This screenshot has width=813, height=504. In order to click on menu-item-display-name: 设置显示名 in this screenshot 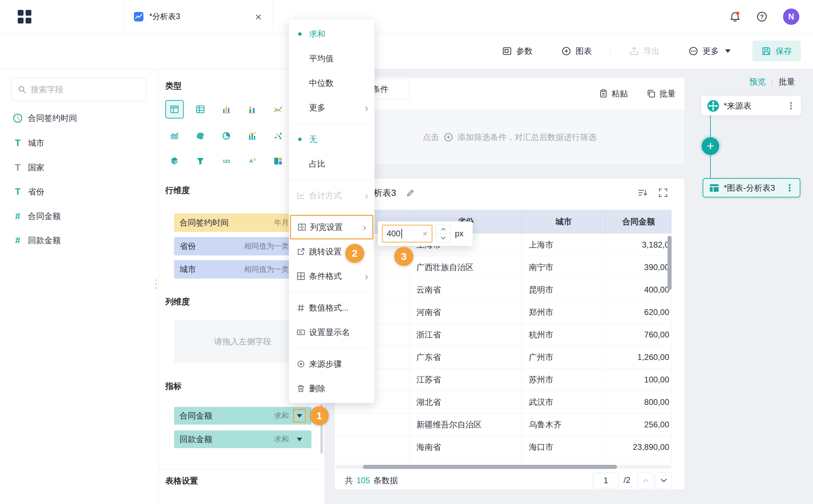, I will do `click(332, 332)`.